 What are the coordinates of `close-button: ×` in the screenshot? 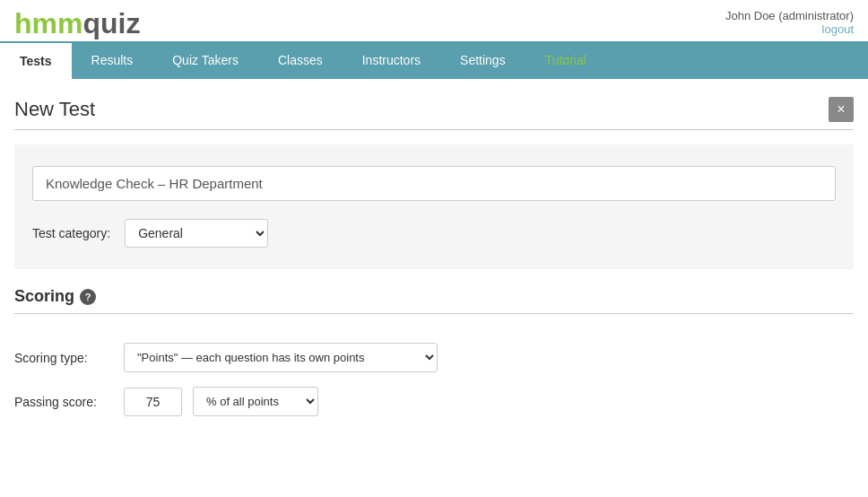 It's located at (841, 109).